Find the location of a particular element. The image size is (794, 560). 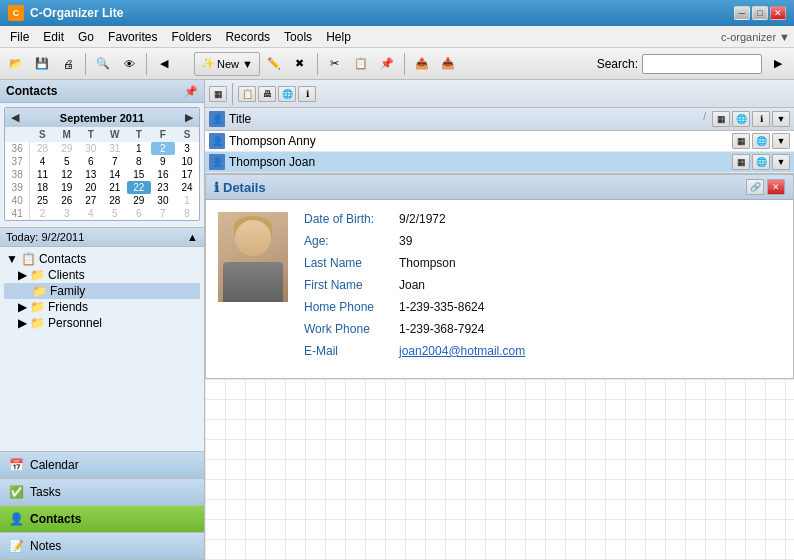

import-button: 📥 is located at coordinates (448, 64).